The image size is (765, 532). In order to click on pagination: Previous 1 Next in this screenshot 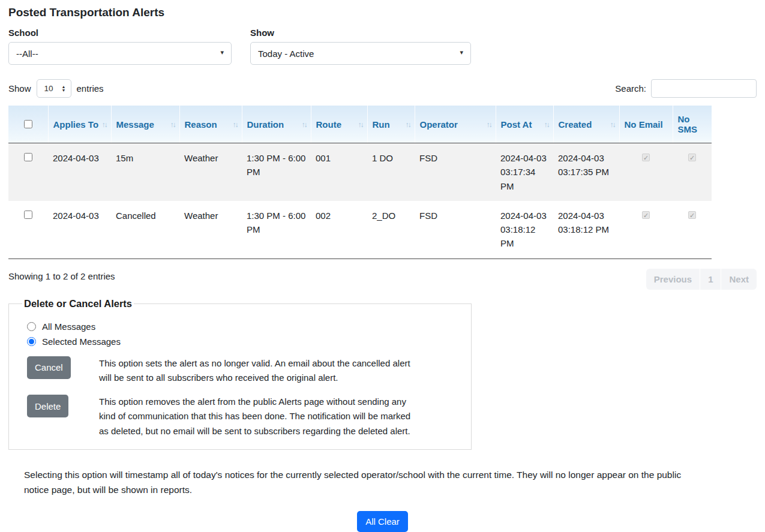, I will do `click(701, 279)`.